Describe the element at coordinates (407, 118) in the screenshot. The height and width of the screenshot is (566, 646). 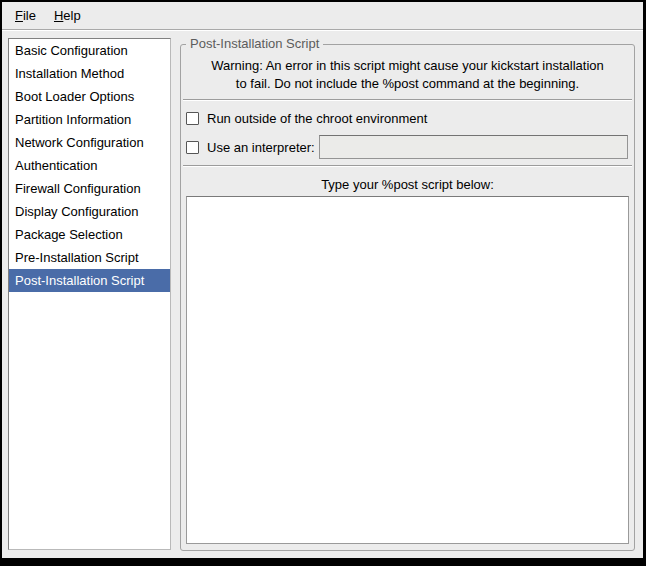
I see `chroot-checkbox-row: Run outside of the chroot environment` at that location.